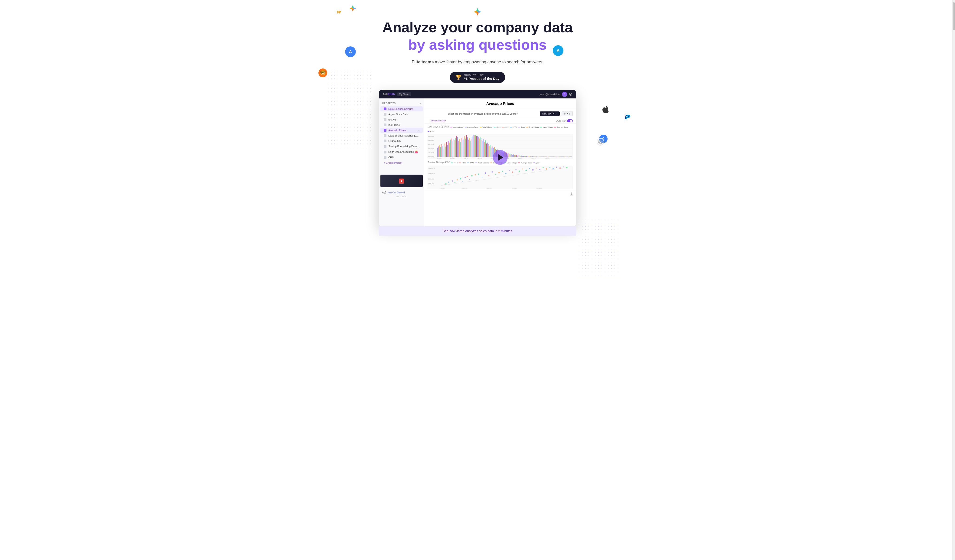  Describe the element at coordinates (402, 120) in the screenshot. I see `sidebar-item-test-vis: test-vis` at that location.